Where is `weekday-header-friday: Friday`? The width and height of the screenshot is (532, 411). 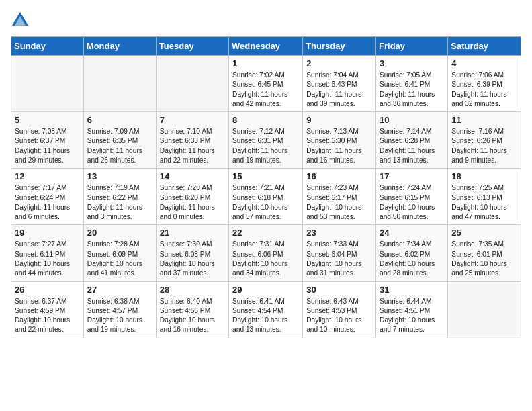 weekday-header-friday: Friday is located at coordinates (412, 46).